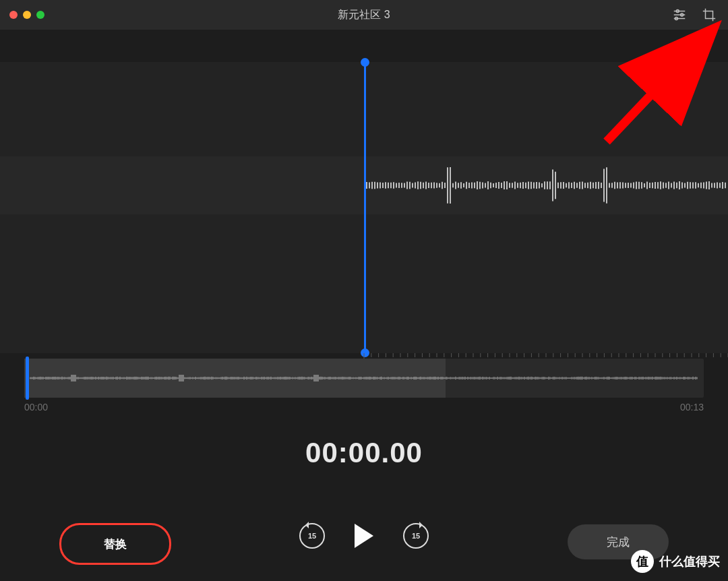 Image resolution: width=728 pixels, height=581 pixels. Describe the element at coordinates (364, 15) in the screenshot. I see `window-title: 新元社区 3` at that location.